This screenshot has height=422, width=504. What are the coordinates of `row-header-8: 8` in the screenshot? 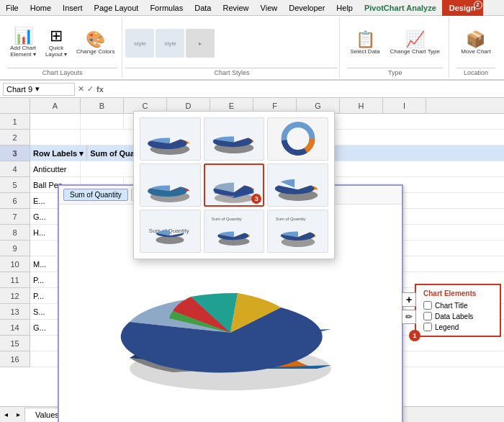 It's located at (14, 233).